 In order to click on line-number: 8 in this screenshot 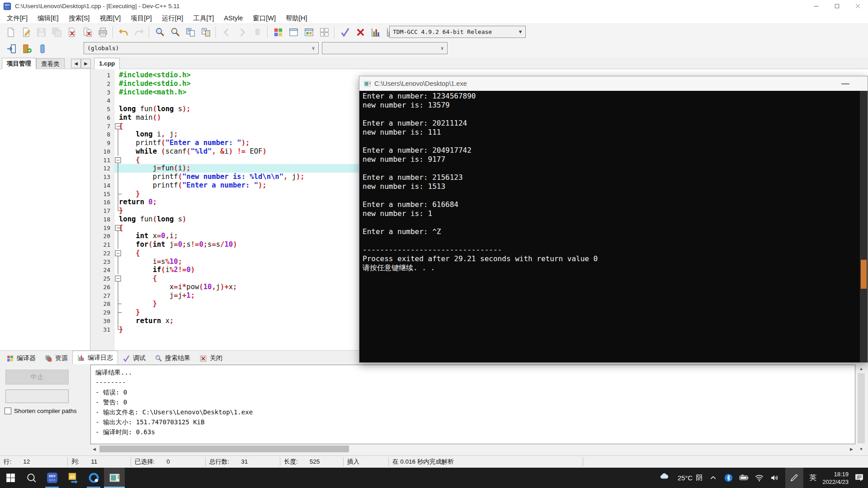, I will do `click(100, 135)`.